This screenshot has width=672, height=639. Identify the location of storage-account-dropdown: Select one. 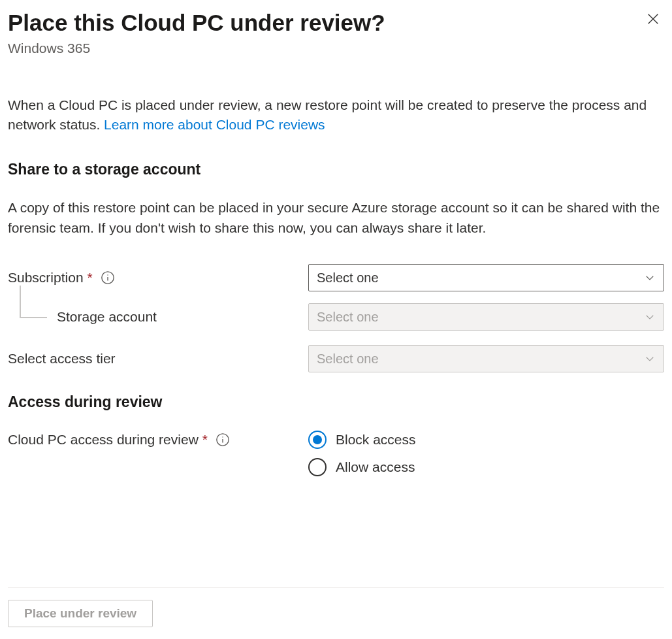
(486, 317).